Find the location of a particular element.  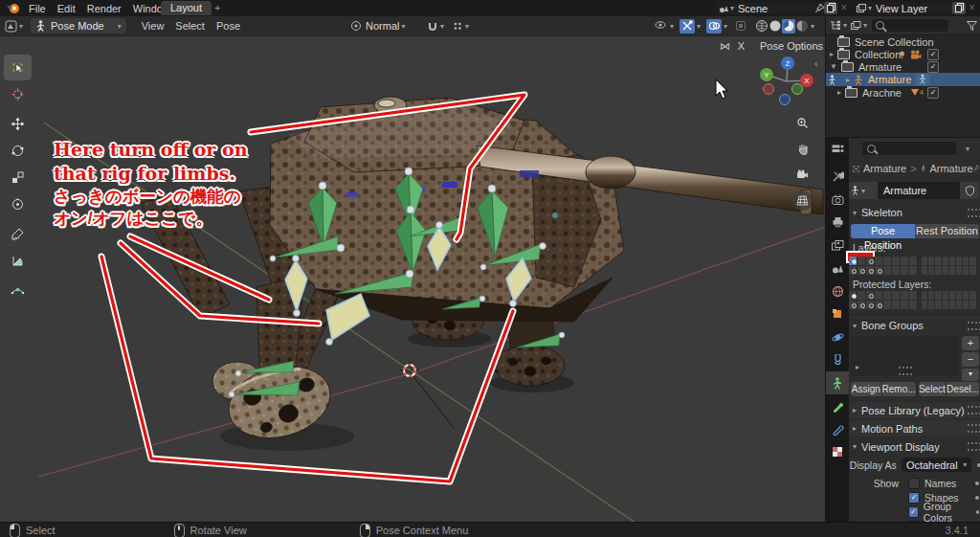

proportional-edit-icon is located at coordinates (457, 26).